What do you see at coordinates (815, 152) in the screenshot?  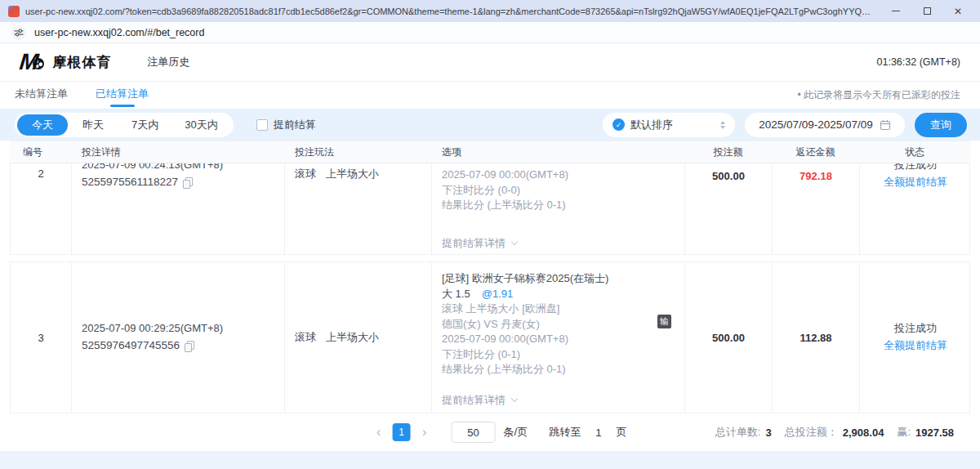 I see `col-return: 返还金额` at bounding box center [815, 152].